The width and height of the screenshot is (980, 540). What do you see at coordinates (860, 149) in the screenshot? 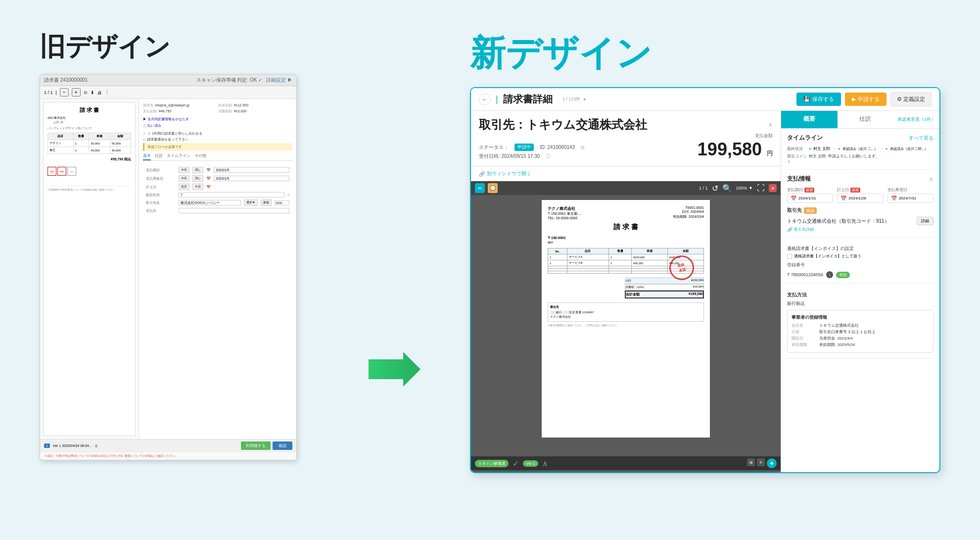
I see `timeline-section: タイムライン すべて見る 最終状況 ● 村主 太郎 → ● 承認済み（佐川 二.…` at bounding box center [860, 149].